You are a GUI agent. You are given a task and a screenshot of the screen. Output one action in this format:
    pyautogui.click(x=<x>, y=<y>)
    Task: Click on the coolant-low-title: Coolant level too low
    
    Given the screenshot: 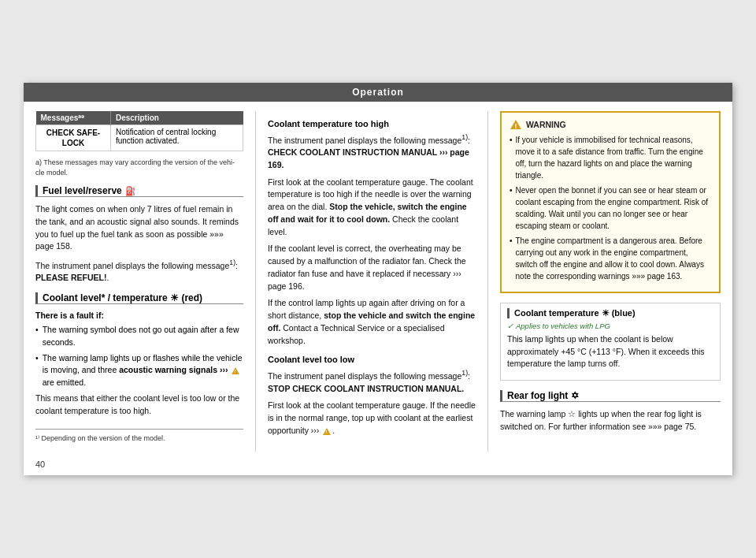 What is the action you would take?
    pyautogui.click(x=372, y=359)
    